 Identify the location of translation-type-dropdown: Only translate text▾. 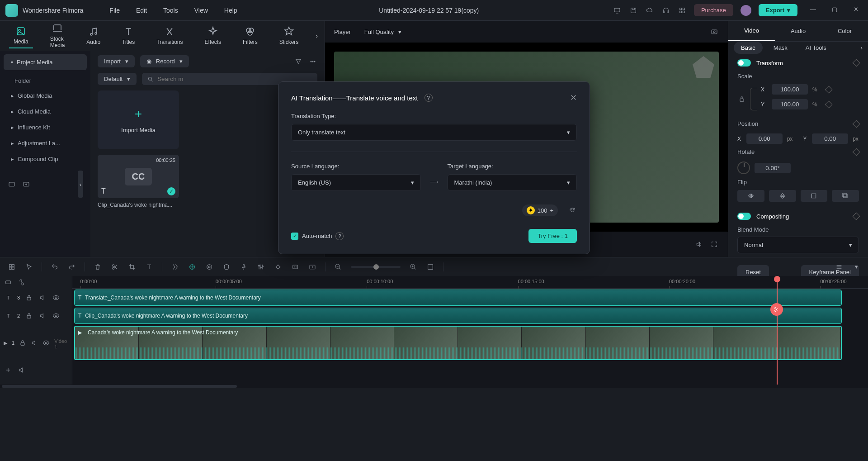
(434, 132).